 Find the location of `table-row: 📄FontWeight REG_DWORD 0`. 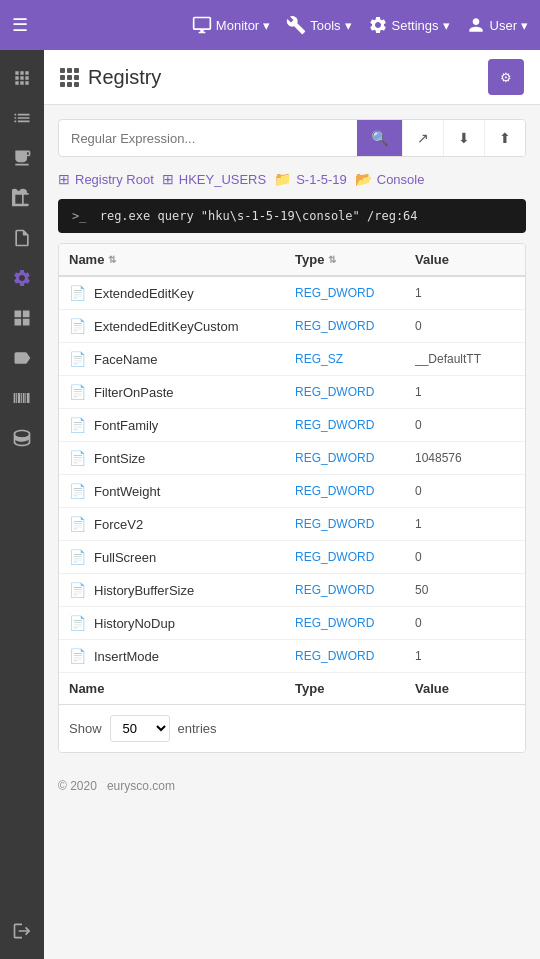

table-row: 📄FontWeight REG_DWORD 0 is located at coordinates (292, 492).